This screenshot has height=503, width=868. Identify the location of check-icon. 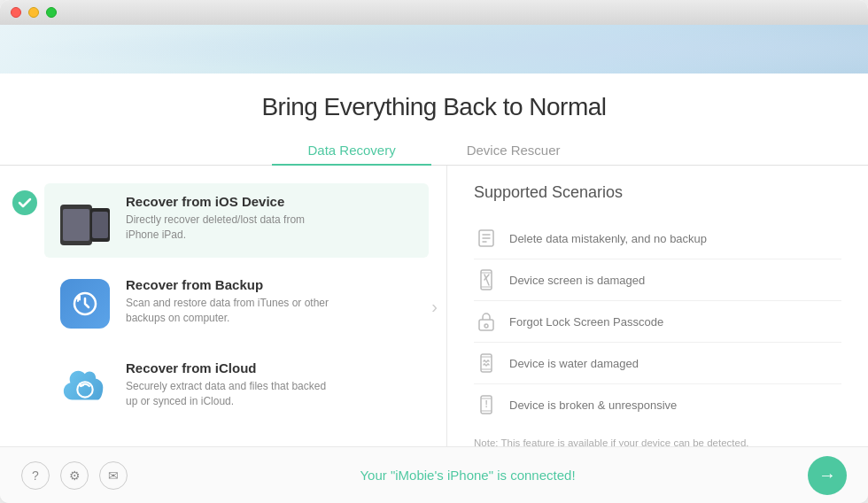
(25, 203).